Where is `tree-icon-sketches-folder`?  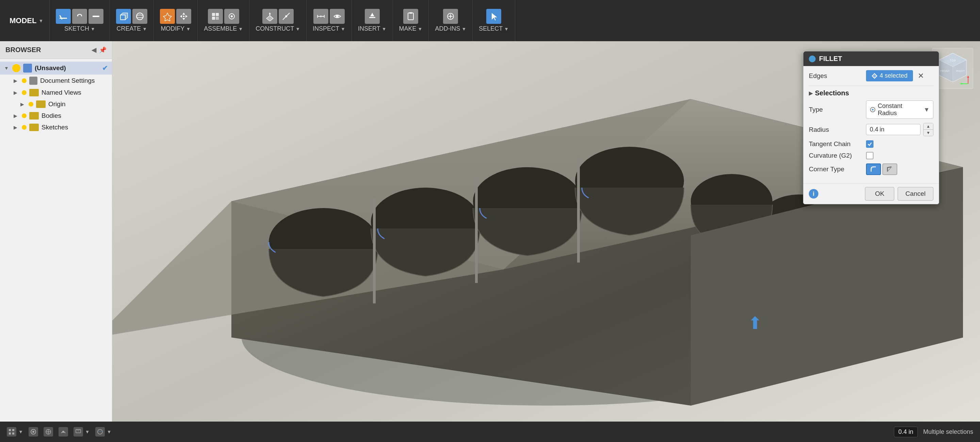 tree-icon-sketches-folder is located at coordinates (34, 127).